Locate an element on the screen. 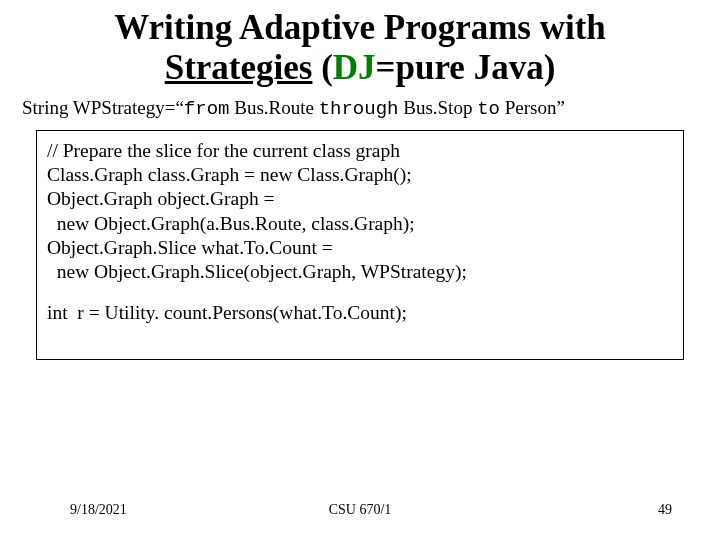  quote-close: ” is located at coordinates (560, 108).